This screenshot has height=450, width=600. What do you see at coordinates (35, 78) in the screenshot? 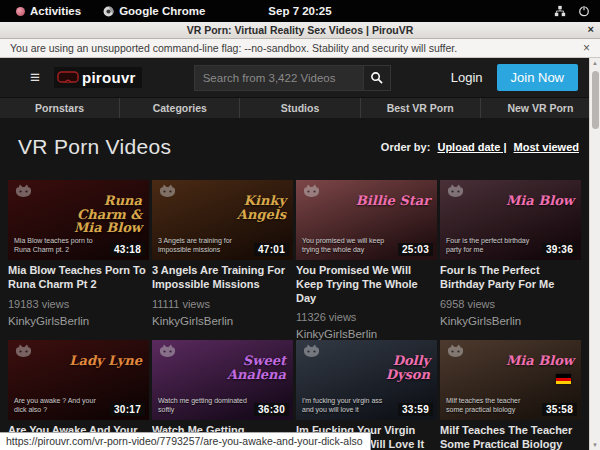
I see `menu-icon: ≡` at bounding box center [35, 78].